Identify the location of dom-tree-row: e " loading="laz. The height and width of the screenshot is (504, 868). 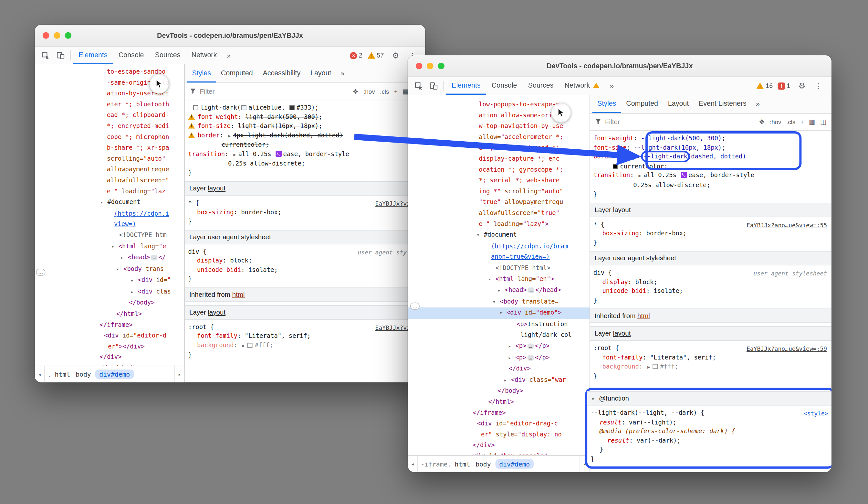
(110, 191).